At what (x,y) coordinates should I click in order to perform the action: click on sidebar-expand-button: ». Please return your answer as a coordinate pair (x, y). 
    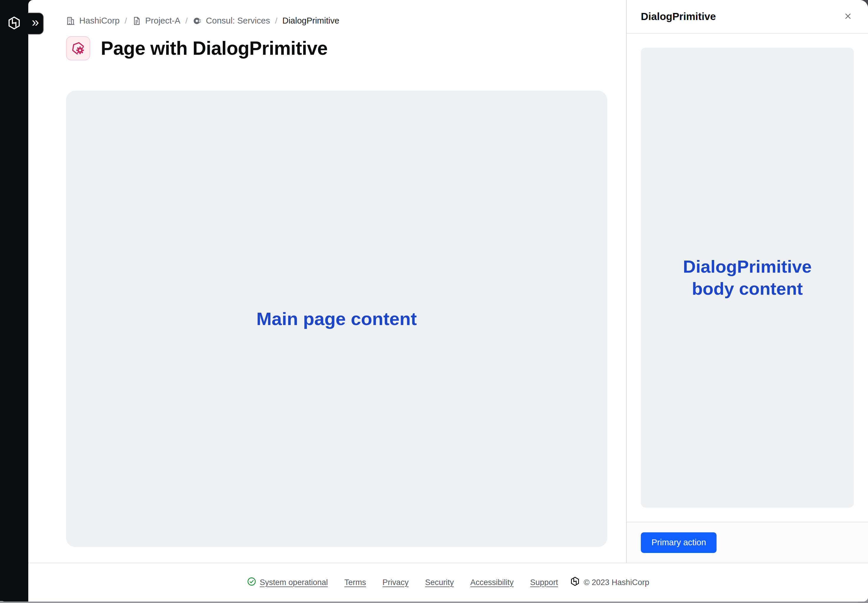
    Looking at the image, I should click on (36, 23).